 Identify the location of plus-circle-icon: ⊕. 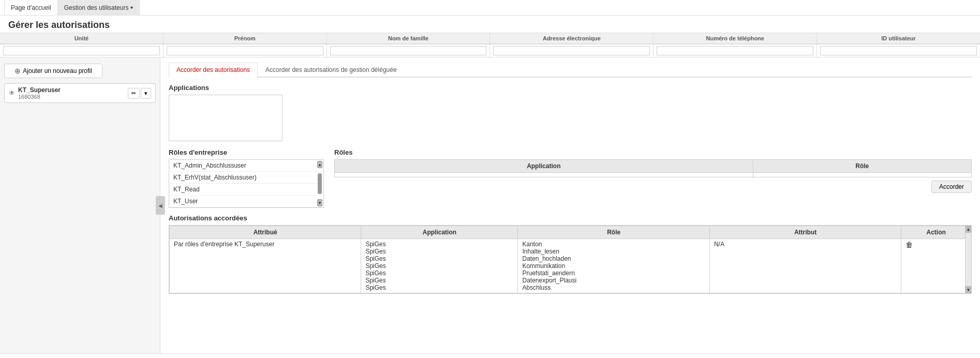
(18, 71).